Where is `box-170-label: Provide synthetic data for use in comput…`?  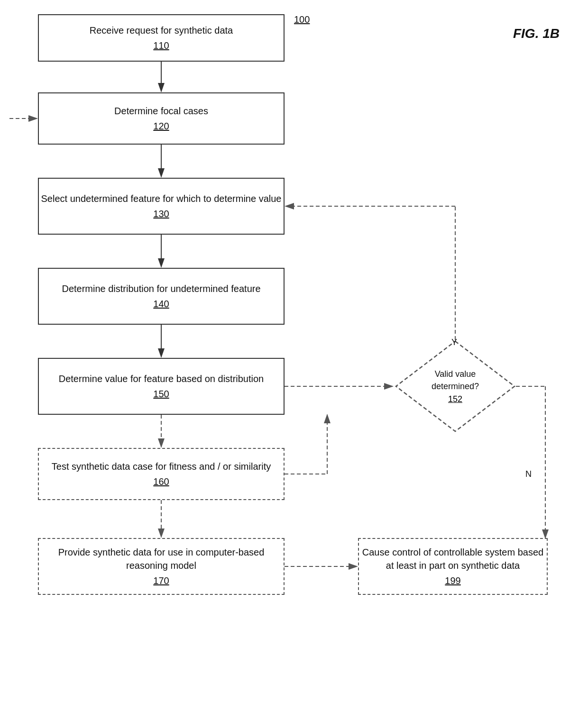 box-170-label: Provide synthetic data for use in comput… is located at coordinates (161, 559).